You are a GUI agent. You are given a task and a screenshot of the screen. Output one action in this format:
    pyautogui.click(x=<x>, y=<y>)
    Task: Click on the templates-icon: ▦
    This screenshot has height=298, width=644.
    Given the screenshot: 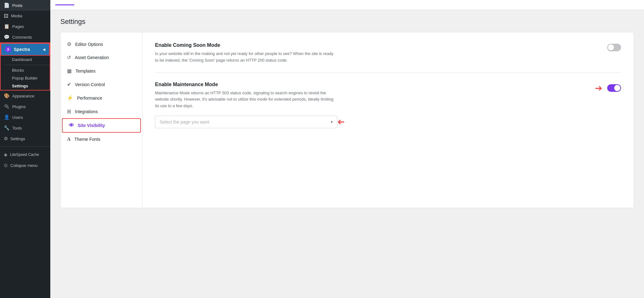 What is the action you would take?
    pyautogui.click(x=69, y=71)
    